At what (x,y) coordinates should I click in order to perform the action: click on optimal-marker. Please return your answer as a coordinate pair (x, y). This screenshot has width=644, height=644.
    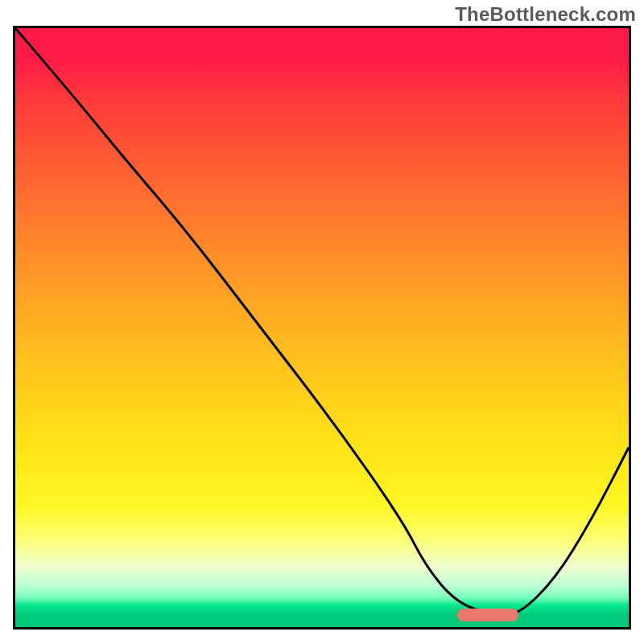
    Looking at the image, I should click on (488, 615).